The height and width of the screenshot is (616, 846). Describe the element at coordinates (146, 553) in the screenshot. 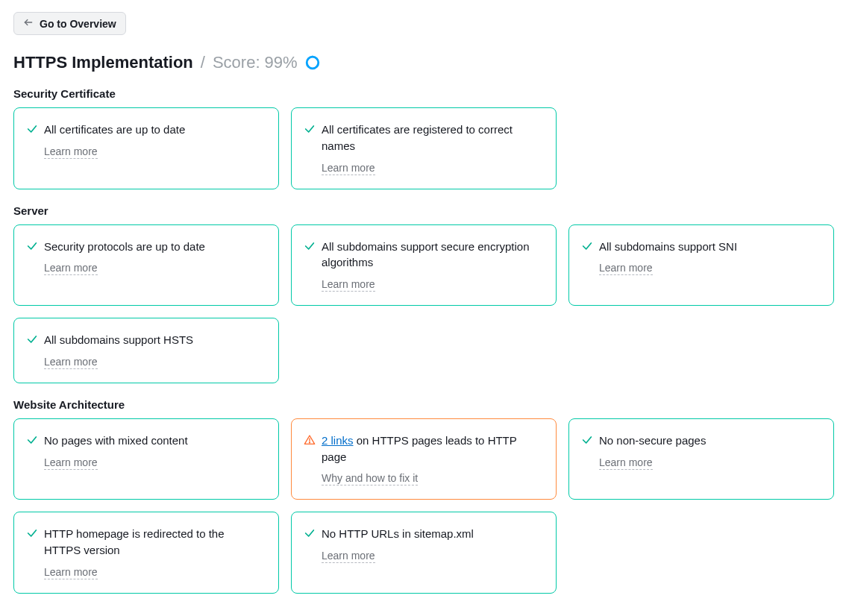

I see `card-http-redirect: HTTP homepage is redirected to the HTTPS…` at that location.